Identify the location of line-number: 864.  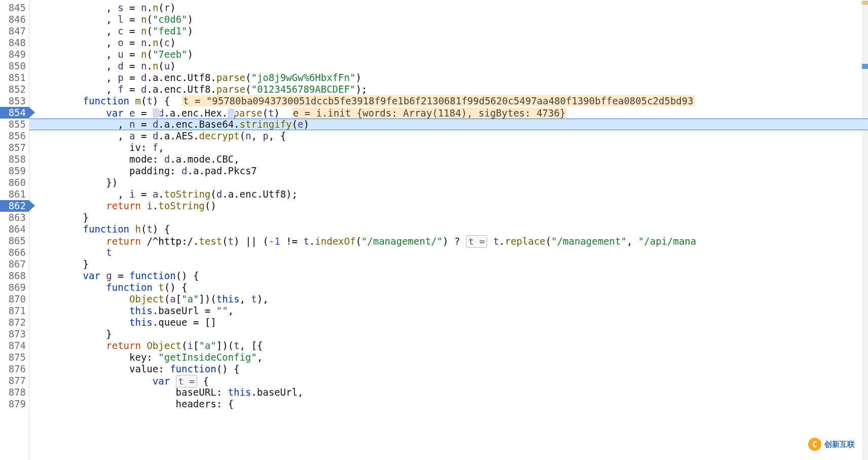
(14, 229).